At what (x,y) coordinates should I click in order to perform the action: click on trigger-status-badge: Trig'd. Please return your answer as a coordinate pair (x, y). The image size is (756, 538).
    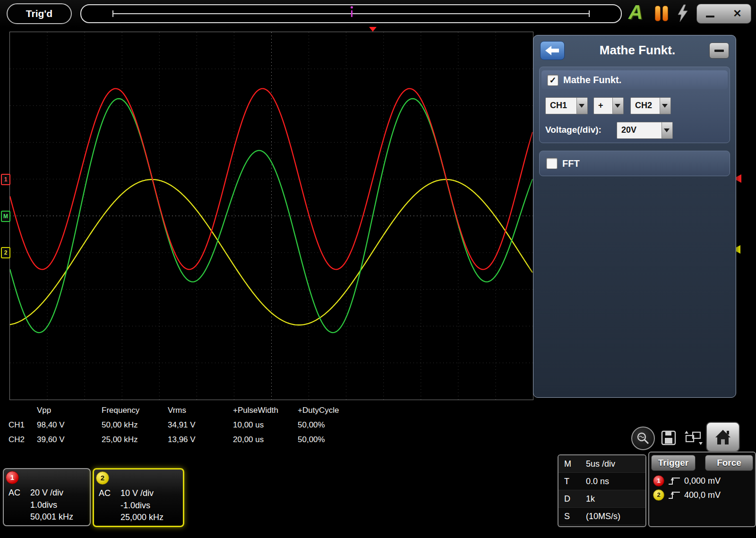
    Looking at the image, I should click on (39, 14).